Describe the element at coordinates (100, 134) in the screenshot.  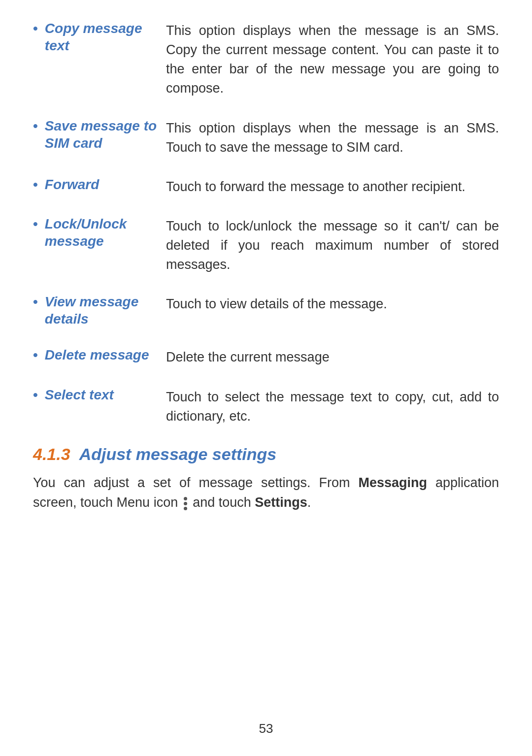
I see `bullet-term-col: • Save message to SIM card` at that location.